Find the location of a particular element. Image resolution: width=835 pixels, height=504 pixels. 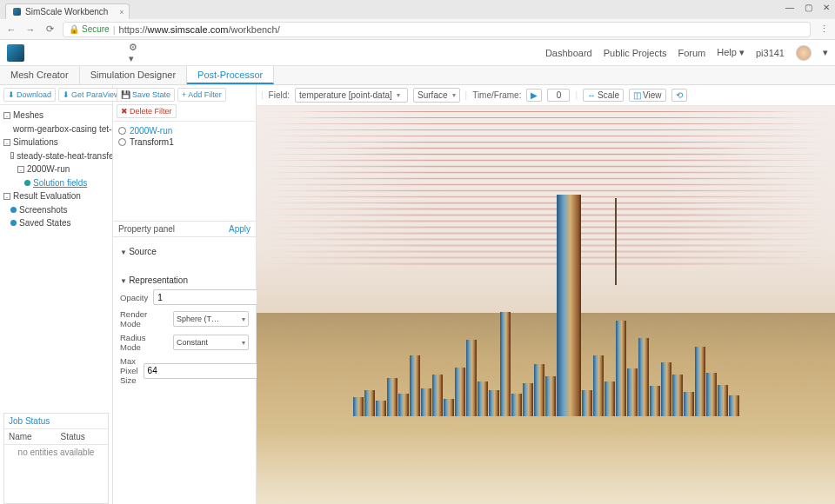

field-select: temperature [point-data] is located at coordinates (351, 96).